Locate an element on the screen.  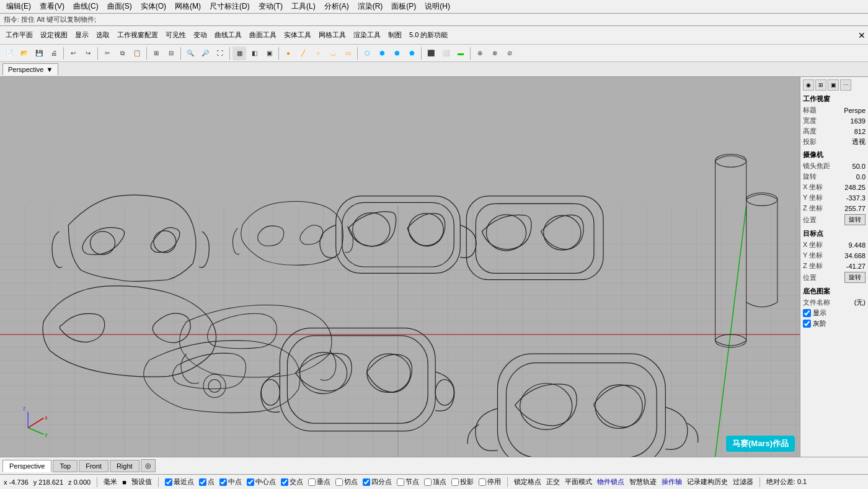
tb-surface1: ⬡ is located at coordinates (367, 53).